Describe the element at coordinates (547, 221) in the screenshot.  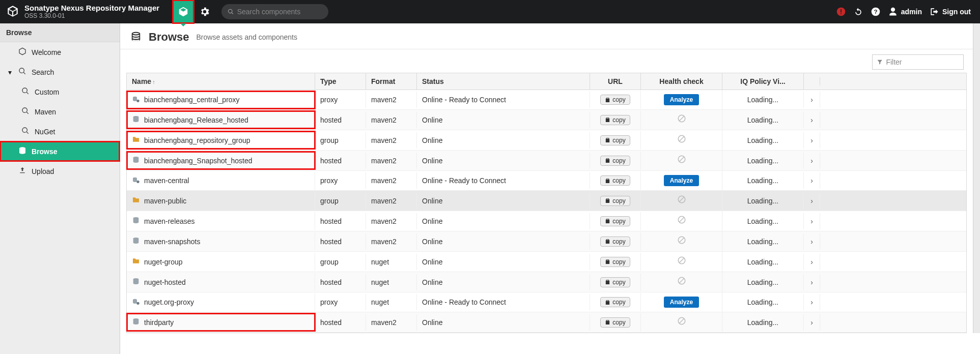
I see `table-row: maven-releaseshostedmaven2OnlinecopyLoad…` at that location.